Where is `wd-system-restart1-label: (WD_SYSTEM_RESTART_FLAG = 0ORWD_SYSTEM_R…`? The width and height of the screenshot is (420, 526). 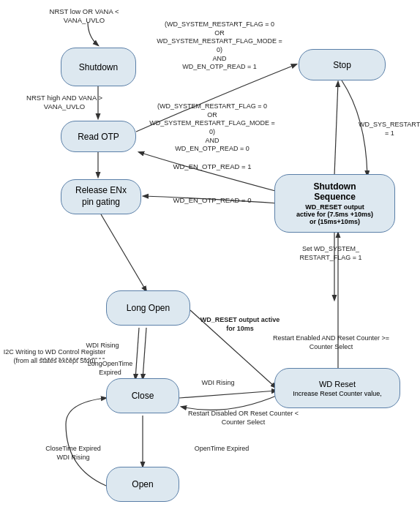 wd-system-restart1-label: (WD_SYSTEM_RESTART_FLAG = 0ORWD_SYSTEM_R… is located at coordinates (220, 46).